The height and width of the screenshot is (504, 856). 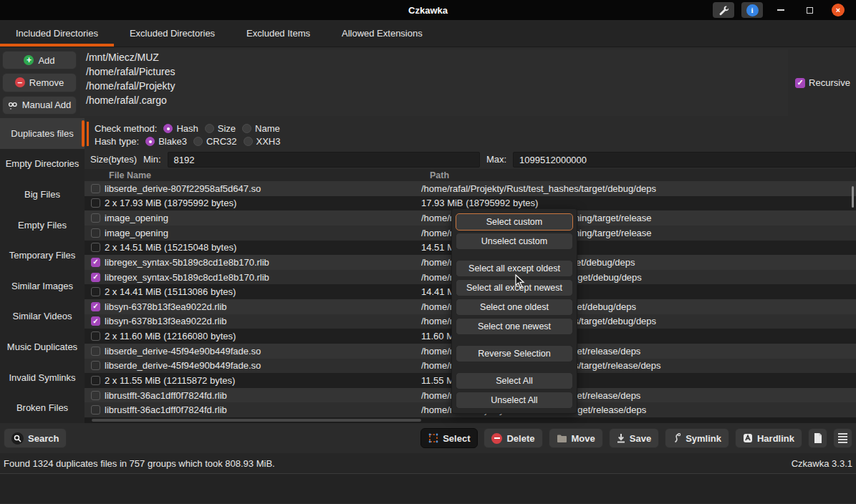 What do you see at coordinates (639, 189) in the screenshot?
I see `file-path: /home/rafal/Projekty/Rust/test_hashes/ta…` at bounding box center [639, 189].